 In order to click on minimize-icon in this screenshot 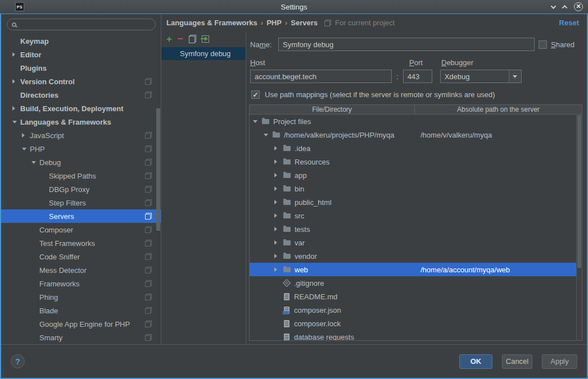, I will do `click(554, 6)`.